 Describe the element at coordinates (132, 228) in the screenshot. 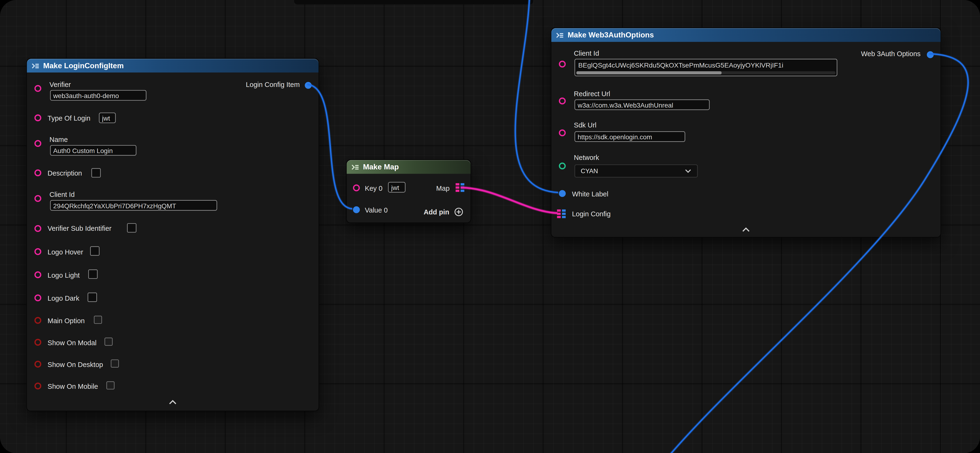

I see `verifier-sub-identifier-input` at that location.